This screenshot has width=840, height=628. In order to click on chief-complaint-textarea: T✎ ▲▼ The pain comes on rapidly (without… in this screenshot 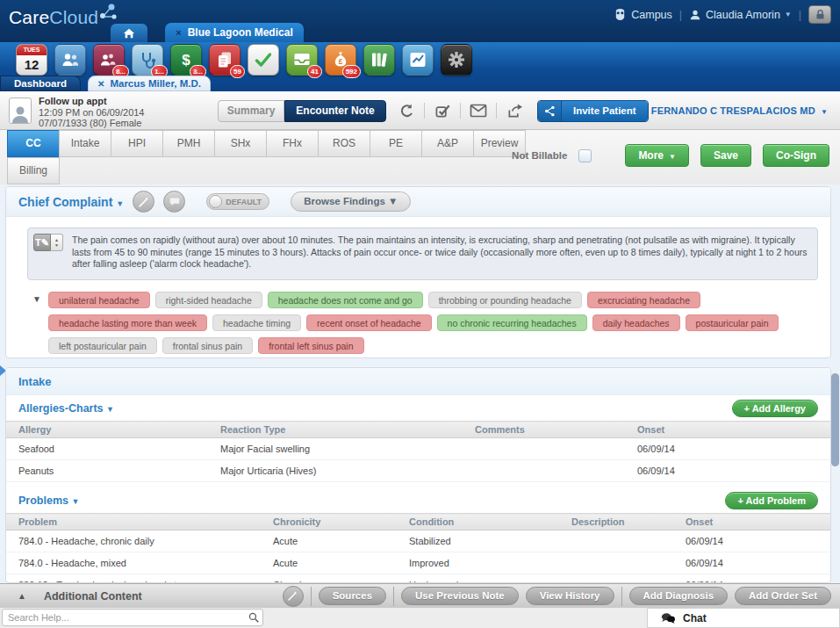, I will do `click(423, 254)`.